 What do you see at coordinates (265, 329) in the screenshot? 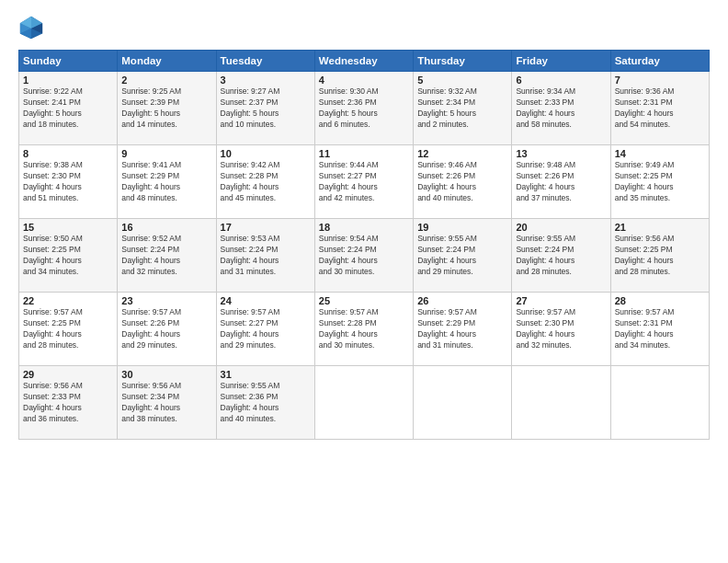
I see `day-cell: 24Sunrise: 9:57 AM Sunset: 2:27 PM Dayli…` at bounding box center [265, 329].